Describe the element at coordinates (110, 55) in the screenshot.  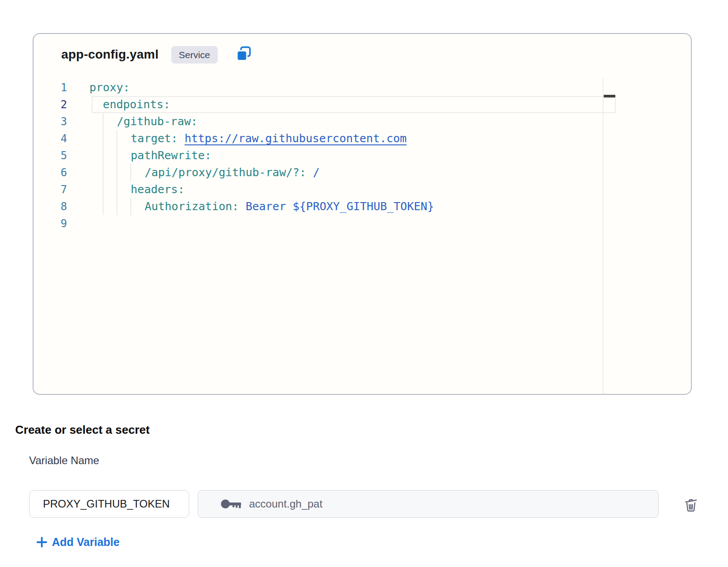
I see `filename-title: app-config.yaml` at that location.